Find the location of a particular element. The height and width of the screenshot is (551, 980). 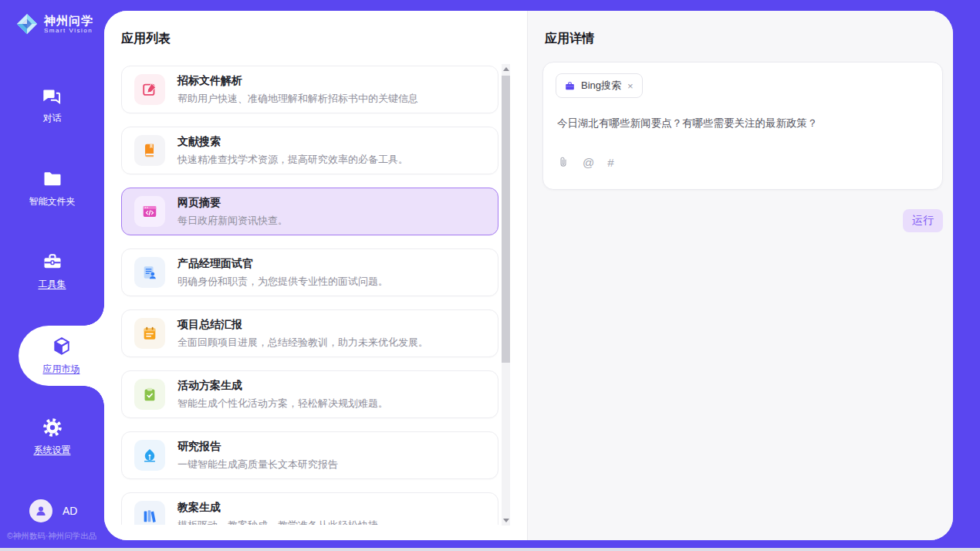

app-card-lesson-plan: 教案生成 模板驱动，教案秒成，教学准备从此轻松快捷 is located at coordinates (310, 509).